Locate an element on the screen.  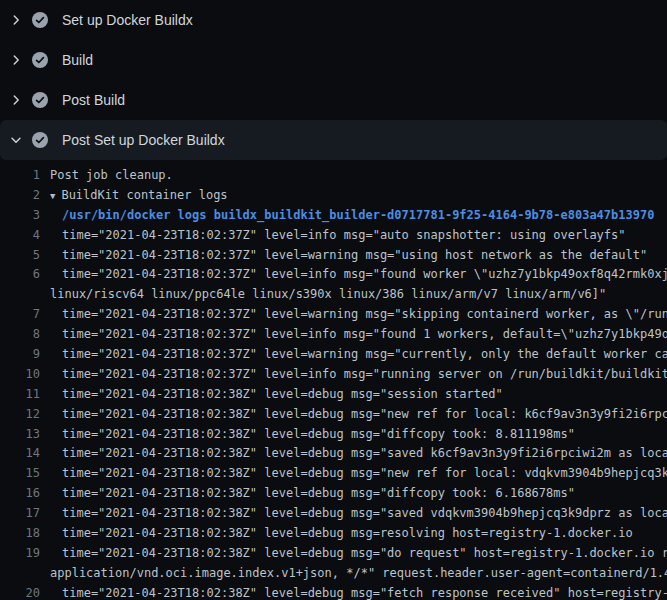
line-number: 17 is located at coordinates (20, 514).